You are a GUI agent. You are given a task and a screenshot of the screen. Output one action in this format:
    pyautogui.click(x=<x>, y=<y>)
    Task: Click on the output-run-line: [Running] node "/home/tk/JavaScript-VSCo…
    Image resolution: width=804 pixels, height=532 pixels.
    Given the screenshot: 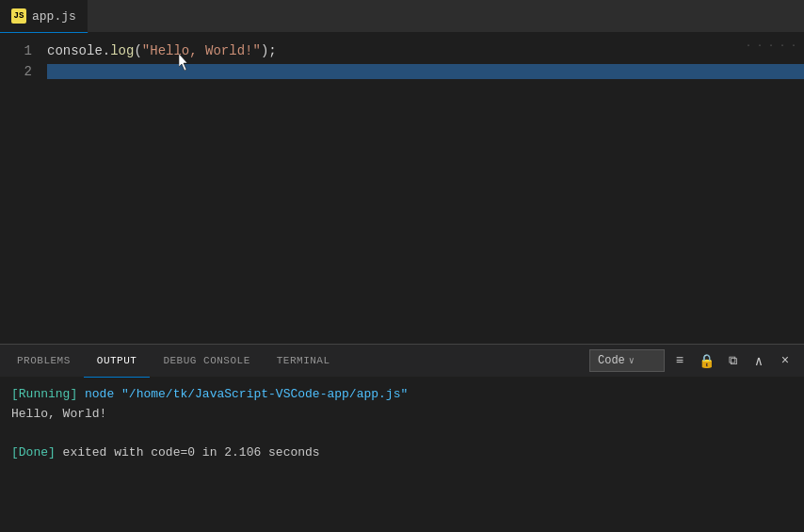 What is the action you would take?
    pyautogui.click(x=402, y=395)
    